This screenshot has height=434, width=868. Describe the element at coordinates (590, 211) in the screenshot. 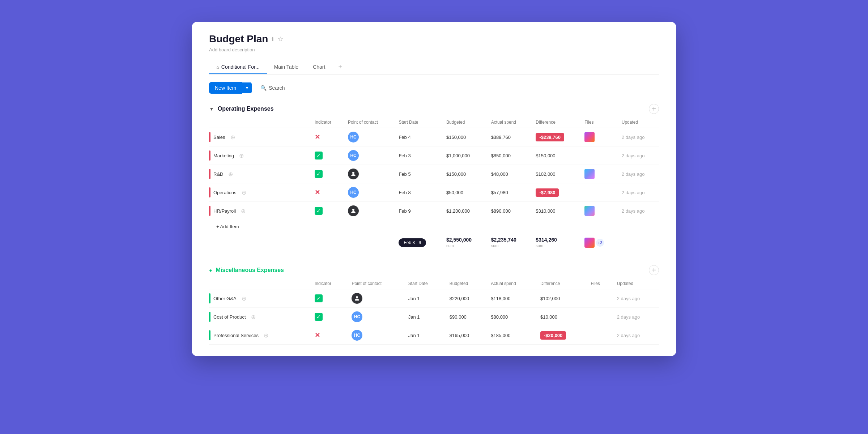

I see `file-thumbnail` at that location.